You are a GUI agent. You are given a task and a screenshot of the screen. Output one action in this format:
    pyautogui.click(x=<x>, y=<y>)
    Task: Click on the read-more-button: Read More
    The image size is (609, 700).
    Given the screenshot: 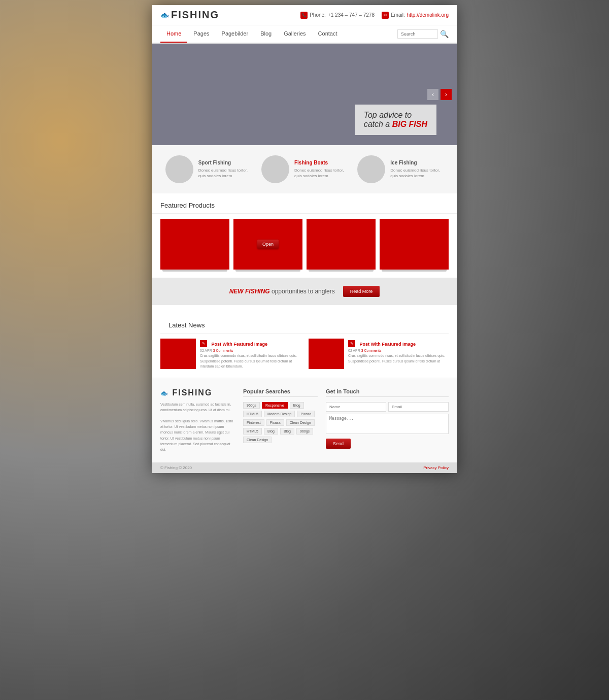 What is the action you would take?
    pyautogui.click(x=361, y=291)
    